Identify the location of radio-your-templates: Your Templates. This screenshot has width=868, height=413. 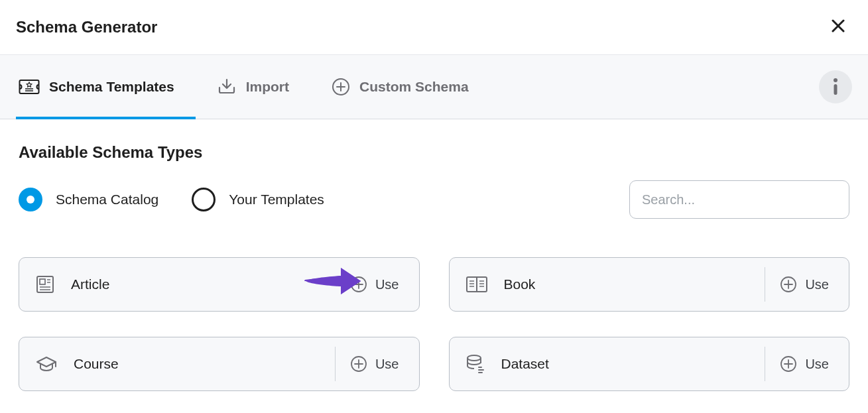
(258, 200).